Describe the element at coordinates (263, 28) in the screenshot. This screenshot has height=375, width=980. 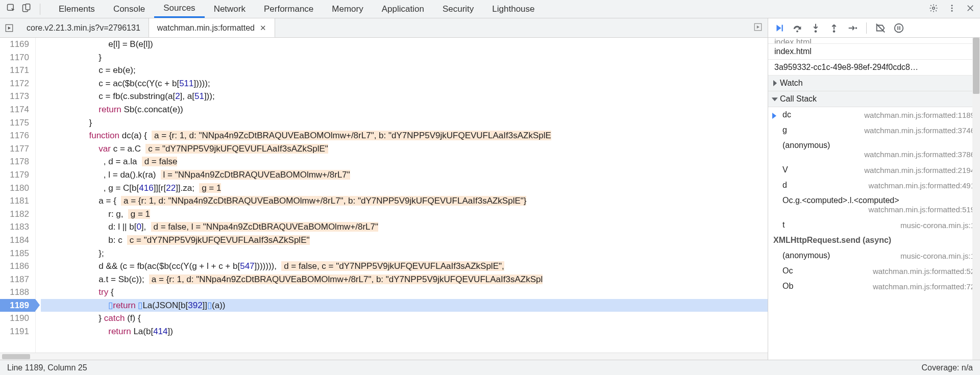
I see `close-icon: ✕` at that location.